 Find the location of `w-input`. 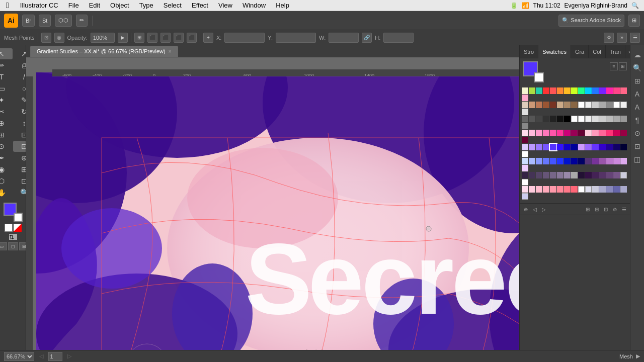

w-input is located at coordinates (344, 38).